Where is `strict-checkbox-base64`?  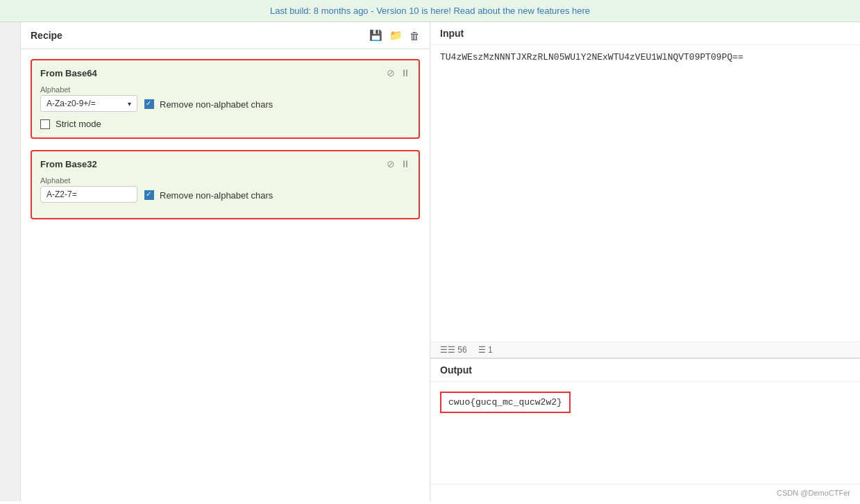 strict-checkbox-base64 is located at coordinates (45, 124).